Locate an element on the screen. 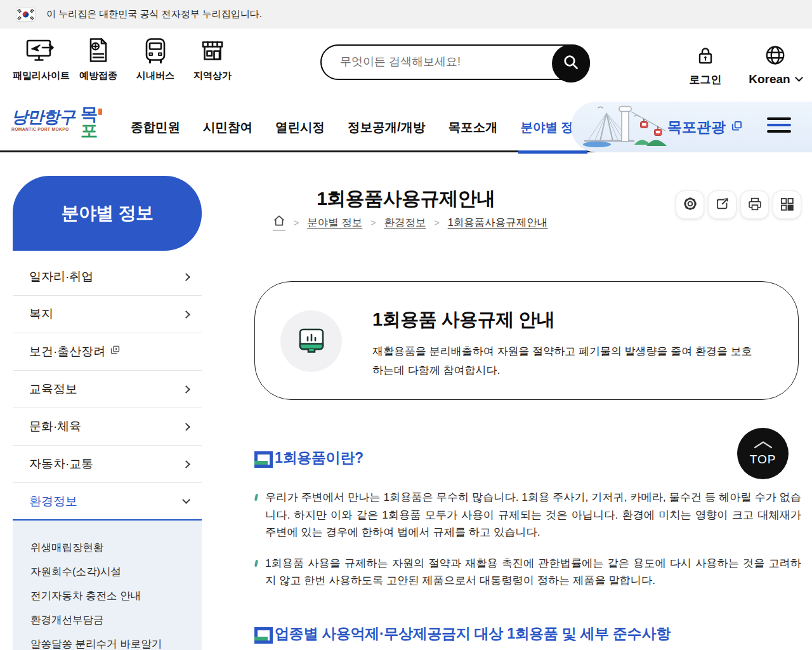 This screenshot has width=812, height=650. sidebar-item-welfare: 복지 is located at coordinates (107, 315).